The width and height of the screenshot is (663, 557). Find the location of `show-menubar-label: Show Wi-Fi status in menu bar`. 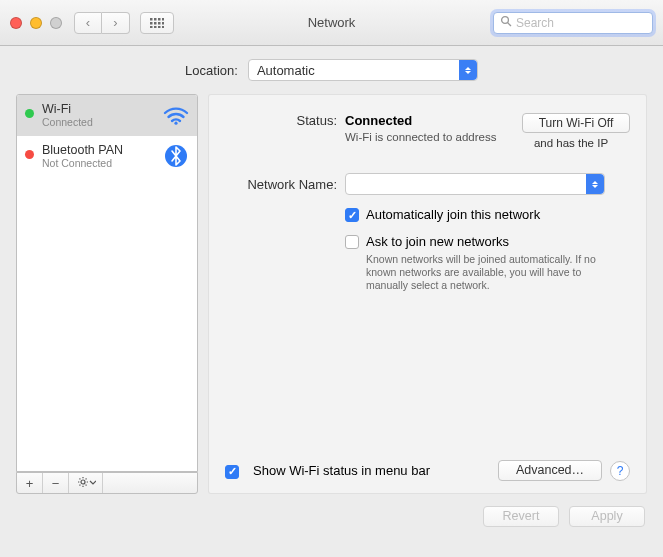

show-menubar-label: Show Wi-Fi status in menu bar is located at coordinates (342, 470).